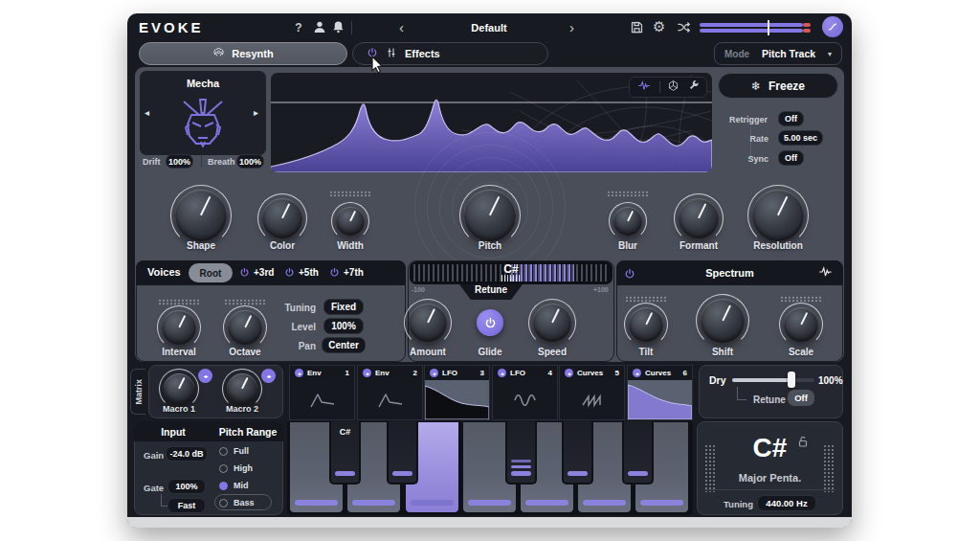  I want to click on scale-knob, so click(801, 325).